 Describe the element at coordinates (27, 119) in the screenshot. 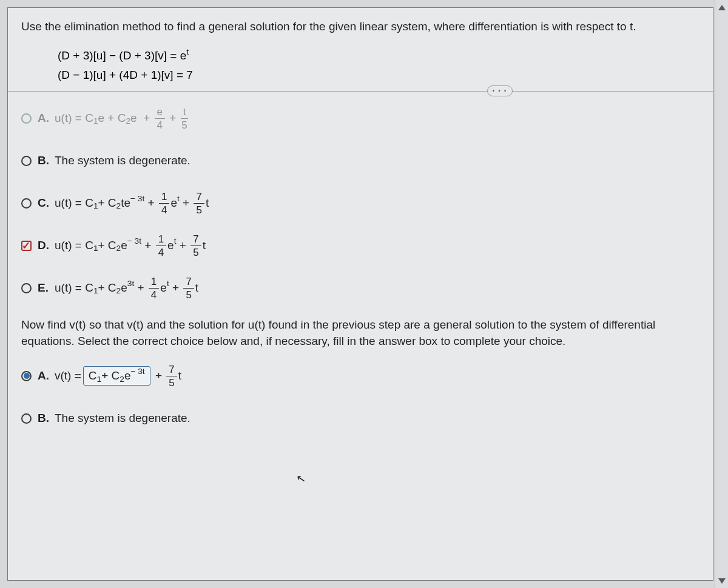

I see `radio-a` at that location.